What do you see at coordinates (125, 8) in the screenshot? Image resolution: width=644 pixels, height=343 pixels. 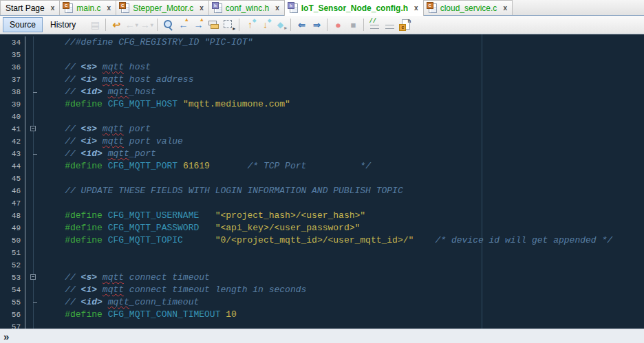 I see `c-file-icon: C` at bounding box center [125, 8].